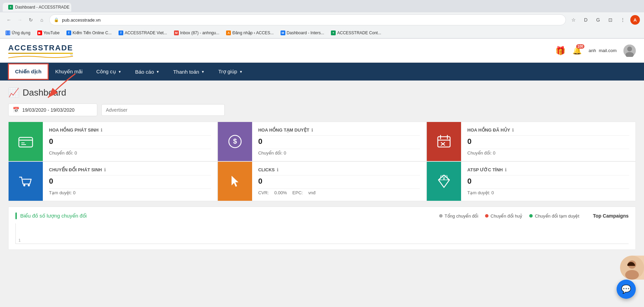 This screenshot has width=644, height=307. I want to click on bookmark-apps-label: Ứng dụng, so click(21, 33).